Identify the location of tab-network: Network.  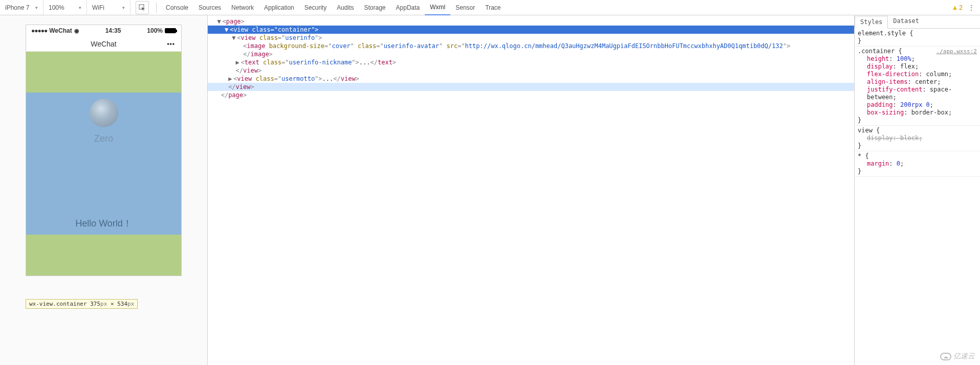
(243, 8).